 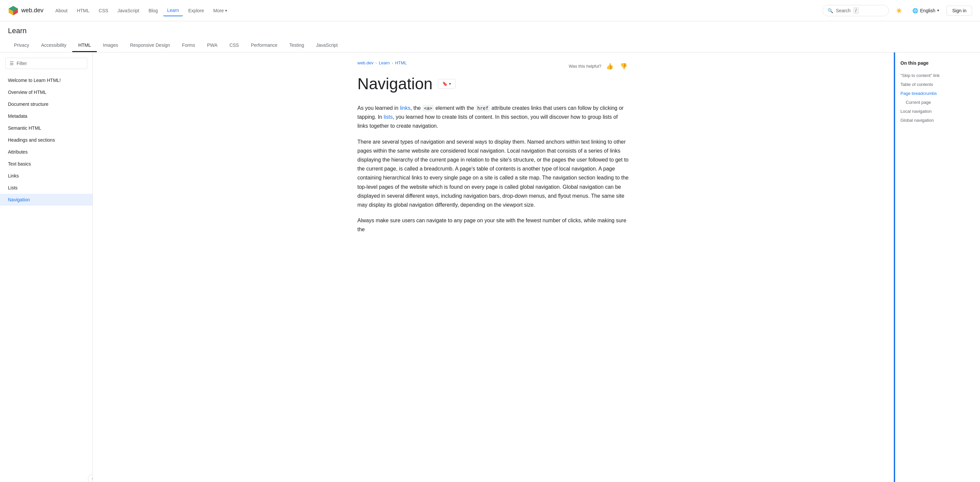 What do you see at coordinates (856, 11) in the screenshot?
I see `search-shortcut: /` at bounding box center [856, 11].